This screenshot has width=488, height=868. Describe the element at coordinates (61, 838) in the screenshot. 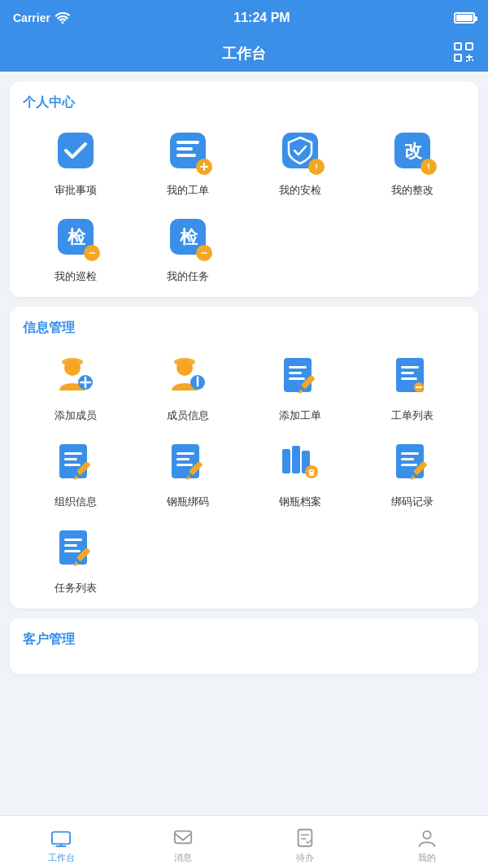

I see `workbench-tab-icon` at that location.